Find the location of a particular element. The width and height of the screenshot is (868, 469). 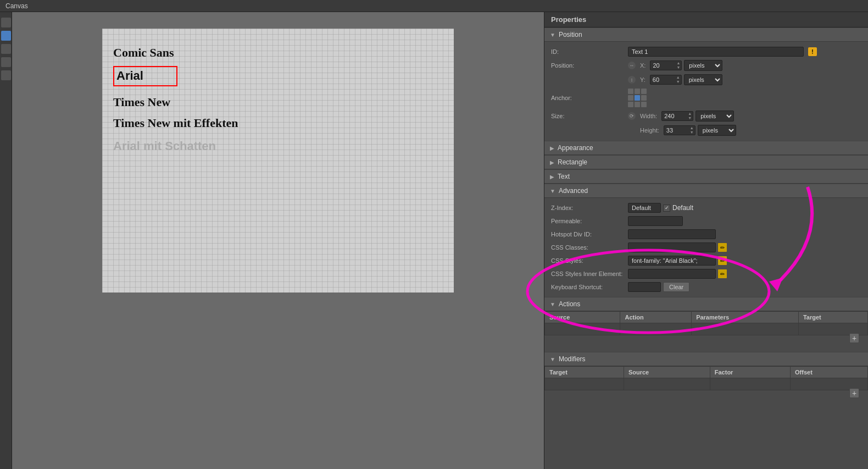

x-arrows: ▲ ▼ is located at coordinates (678, 66).